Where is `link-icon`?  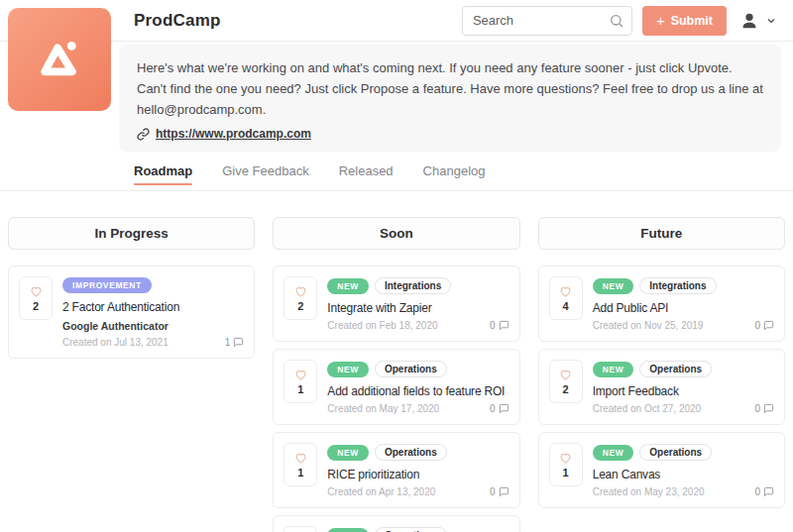
link-icon is located at coordinates (143, 135).